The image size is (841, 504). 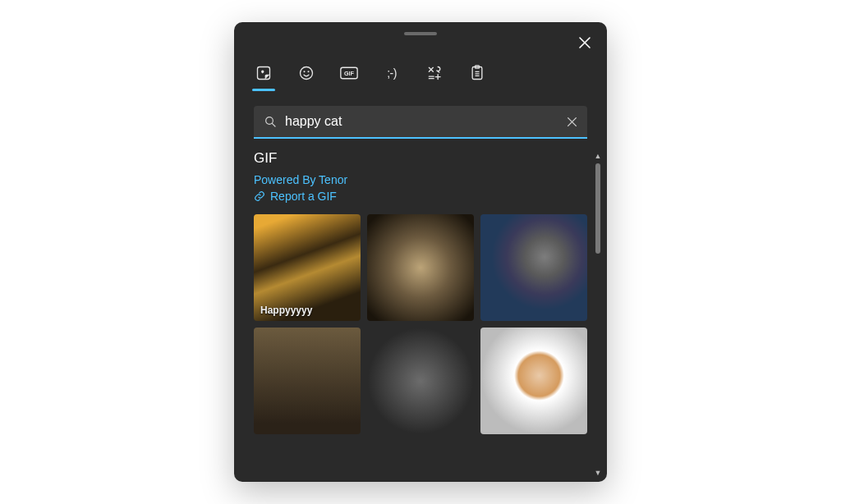 I want to click on tab-kaomoji: ;-), so click(x=392, y=73).